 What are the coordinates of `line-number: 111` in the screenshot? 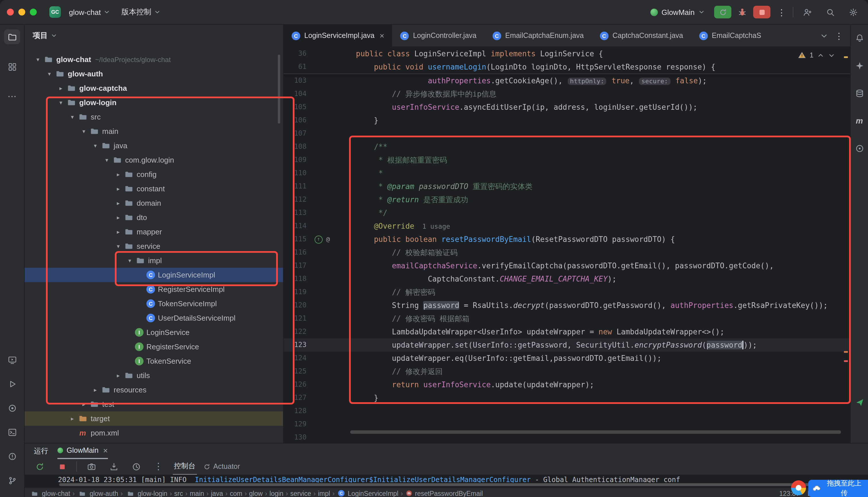 It's located at (296, 186).